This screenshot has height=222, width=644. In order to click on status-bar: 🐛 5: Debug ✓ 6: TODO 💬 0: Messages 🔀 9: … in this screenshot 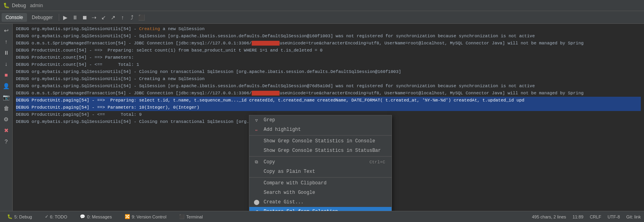, I will do `click(322, 216)`.